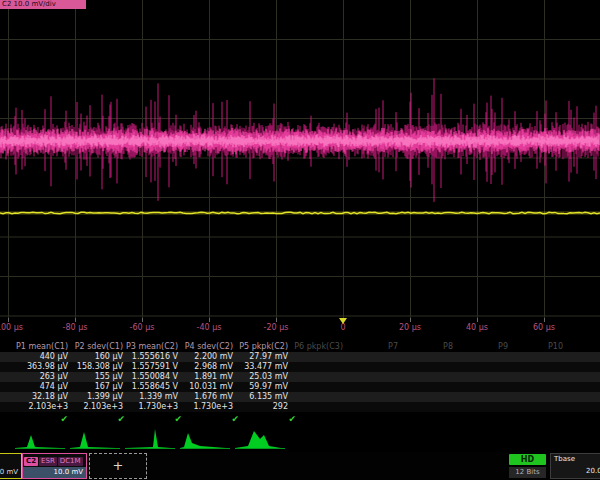  Describe the element at coordinates (260, 387) in the screenshot. I see `measure-value: 59.97 mV` at that location.